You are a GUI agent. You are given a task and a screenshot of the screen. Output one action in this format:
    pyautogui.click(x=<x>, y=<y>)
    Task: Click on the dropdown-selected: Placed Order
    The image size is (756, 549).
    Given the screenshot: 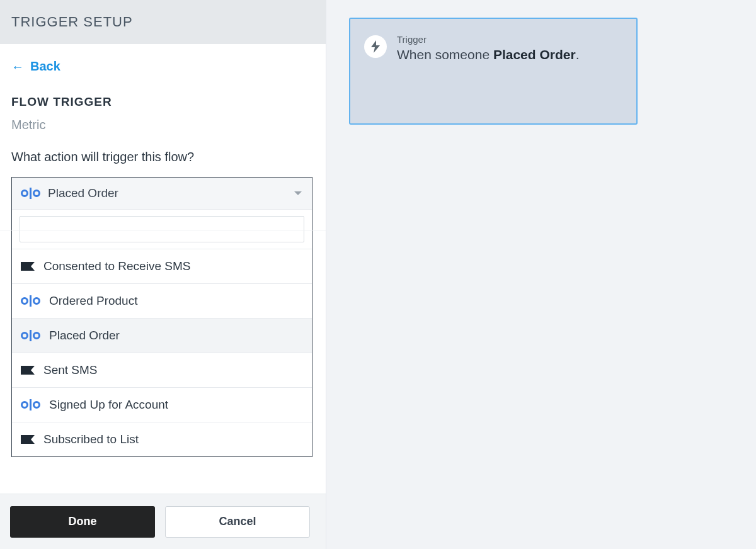 What is the action you would take?
    pyautogui.click(x=162, y=193)
    